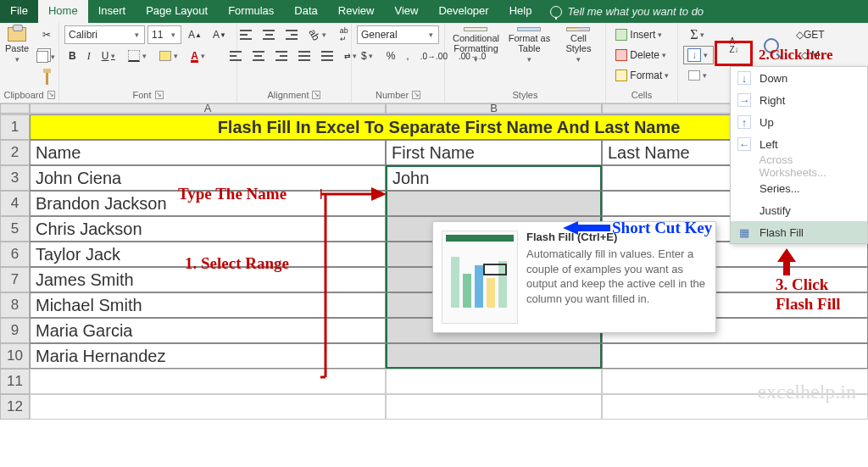 This screenshot has width=868, height=467. I want to click on my-addins-button: ◇ M, so click(810, 55).